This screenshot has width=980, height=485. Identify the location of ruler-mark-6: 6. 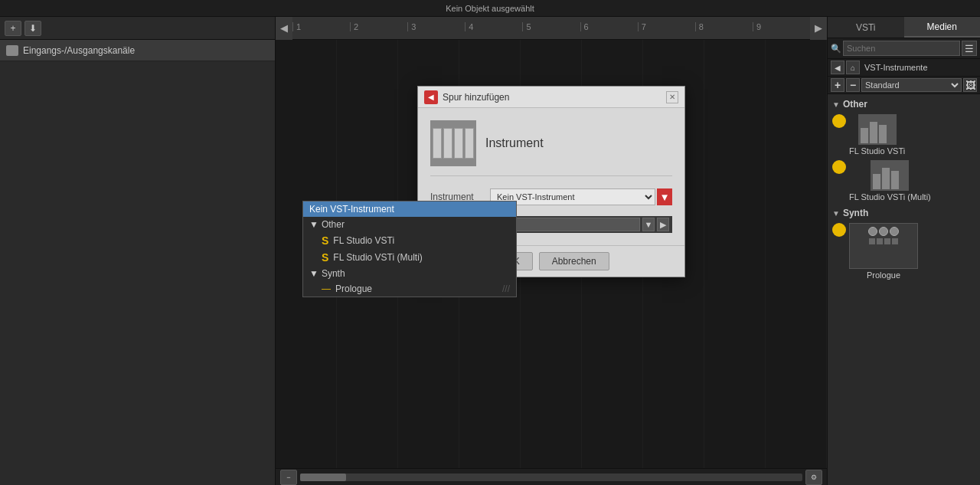
(609, 27).